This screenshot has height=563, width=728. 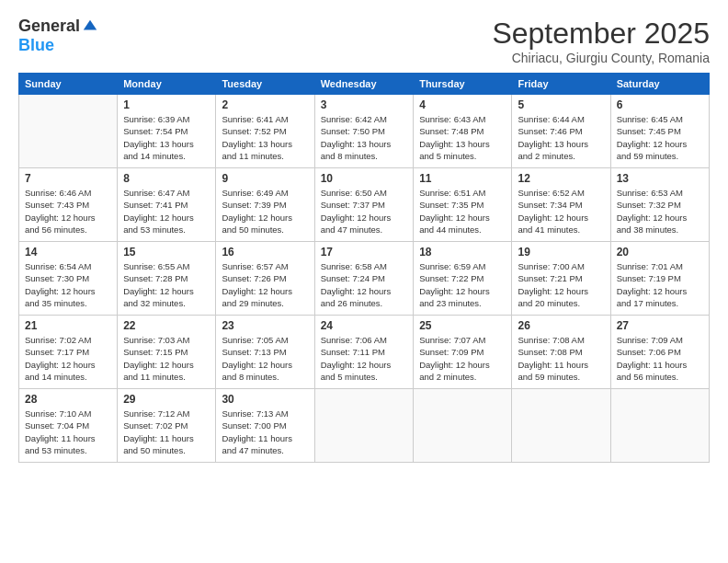 What do you see at coordinates (660, 279) in the screenshot?
I see `day-cell-2-6: 20Sunrise: 7:01 AMSunset: 7:19 PMDayligh…` at bounding box center [660, 279].